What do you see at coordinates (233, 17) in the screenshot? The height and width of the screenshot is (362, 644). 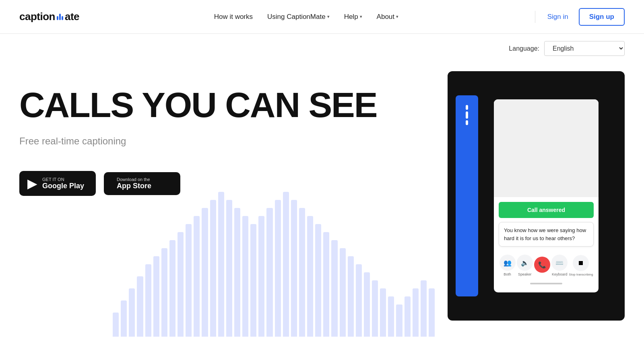 I see `nav-link-how-it-works: How it works` at bounding box center [233, 17].